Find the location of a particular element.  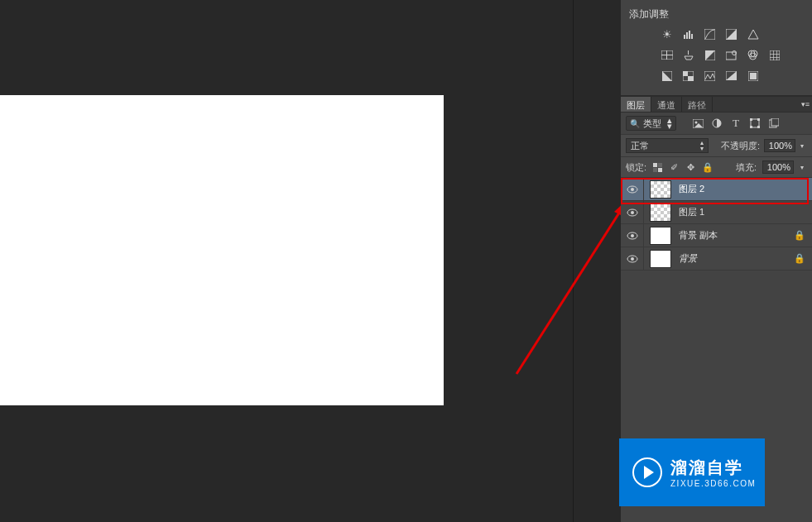

vertical-divider is located at coordinates (573, 261).